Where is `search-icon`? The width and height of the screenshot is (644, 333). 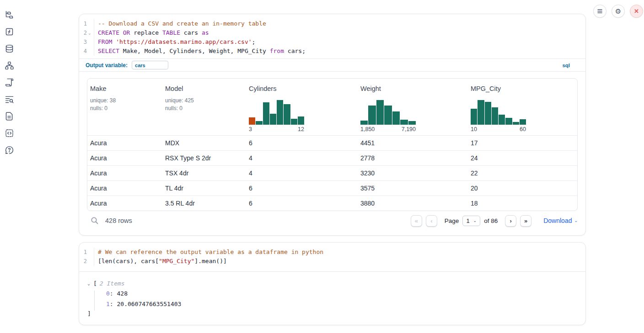 search-icon is located at coordinates (95, 221).